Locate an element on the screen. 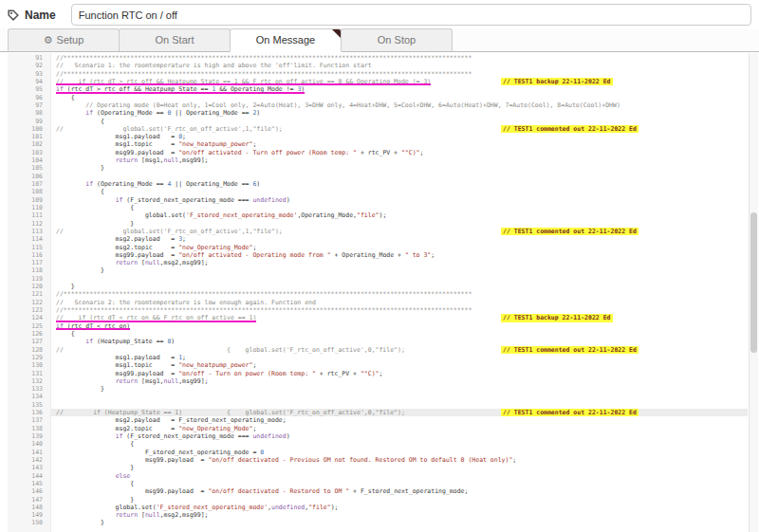  code-line: 135 is located at coordinates (378, 405).